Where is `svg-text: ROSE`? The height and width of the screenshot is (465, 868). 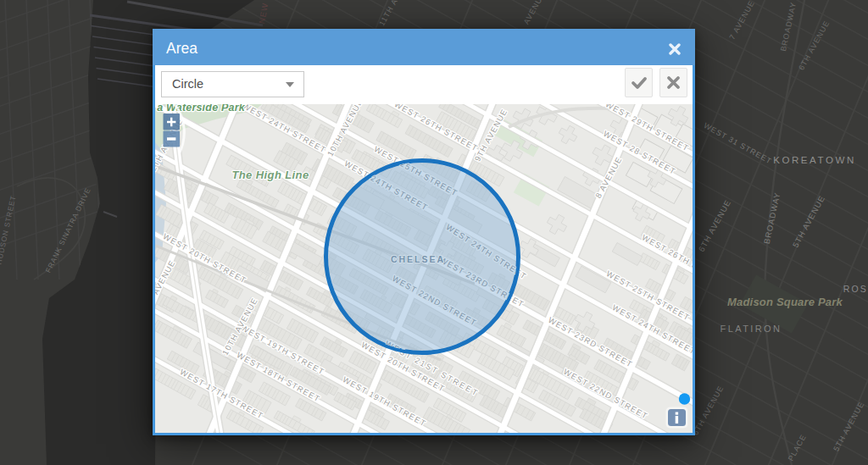 svg-text: ROSE is located at coordinates (856, 289).